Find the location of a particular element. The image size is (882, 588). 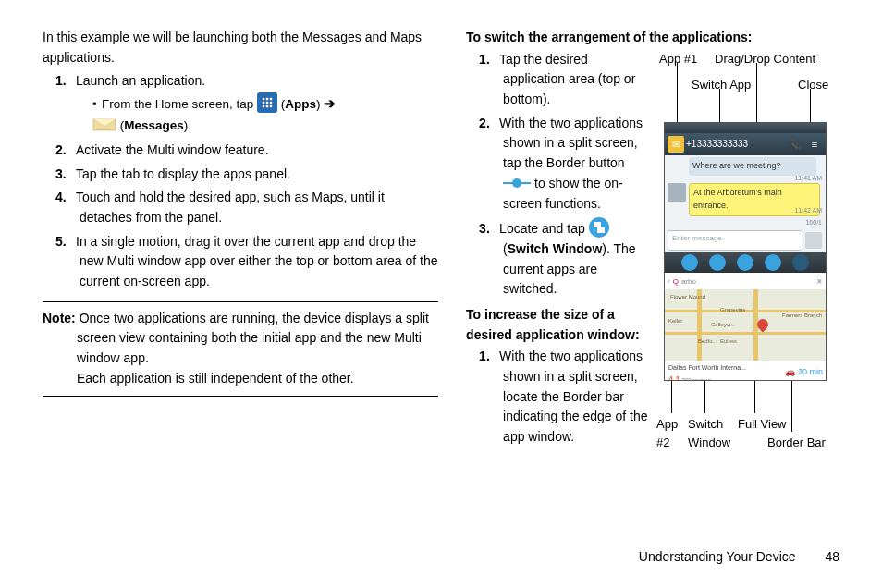

callout-switchwin: SwitchWindow is located at coordinates (709, 434).